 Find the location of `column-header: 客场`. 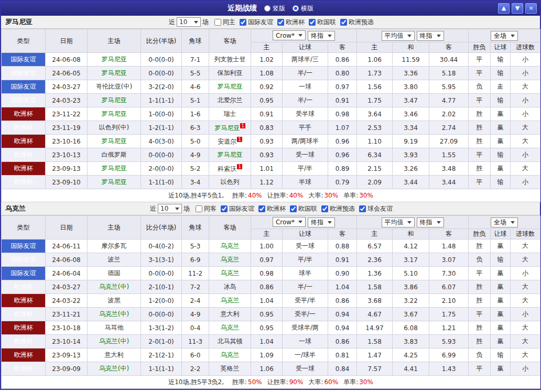

column-header: 客场 is located at coordinates (230, 227).